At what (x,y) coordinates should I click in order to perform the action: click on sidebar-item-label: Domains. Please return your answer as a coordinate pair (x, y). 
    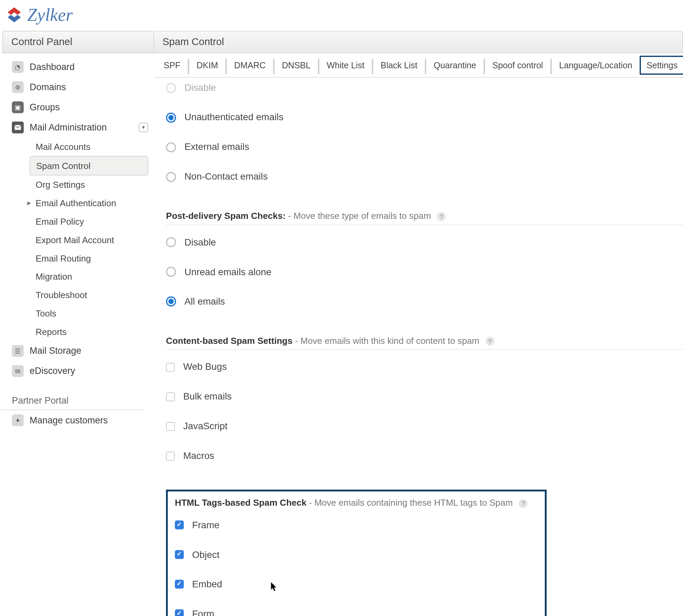
    Looking at the image, I should click on (48, 87).